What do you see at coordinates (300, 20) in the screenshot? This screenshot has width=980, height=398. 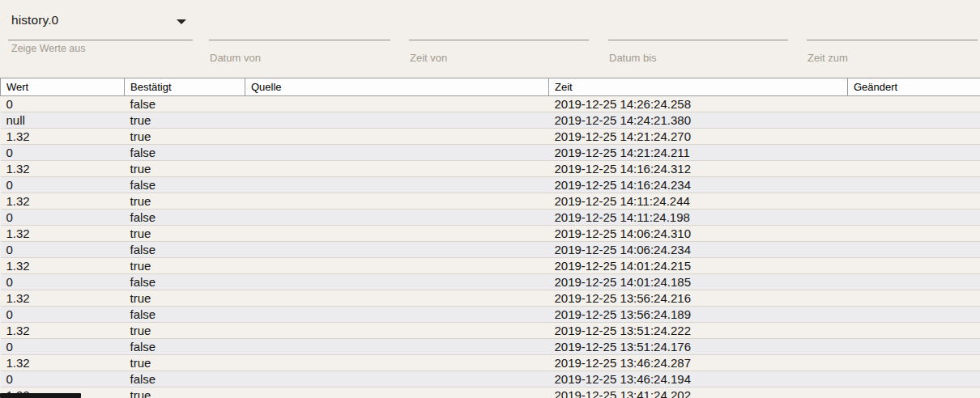 I see `date-from-input` at bounding box center [300, 20].